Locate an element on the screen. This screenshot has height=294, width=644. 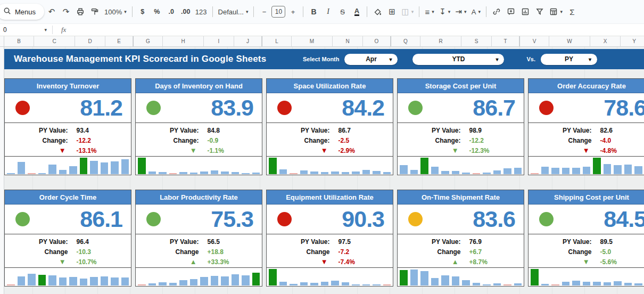
insert-chart-icon is located at coordinates (525, 12).